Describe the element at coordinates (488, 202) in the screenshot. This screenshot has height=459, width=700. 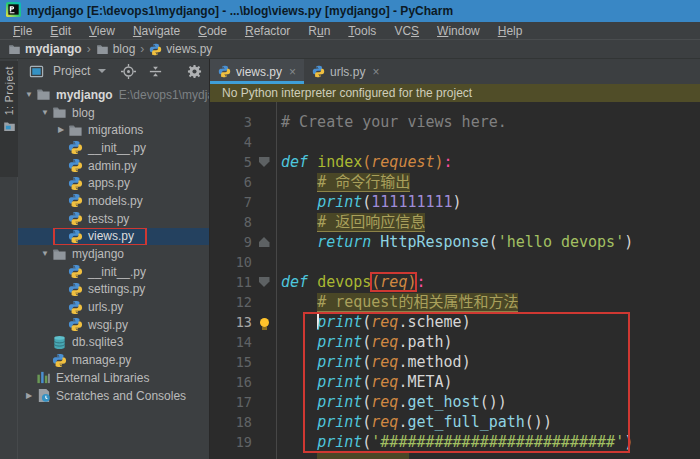
I see `code-text: print(111111111)` at that location.